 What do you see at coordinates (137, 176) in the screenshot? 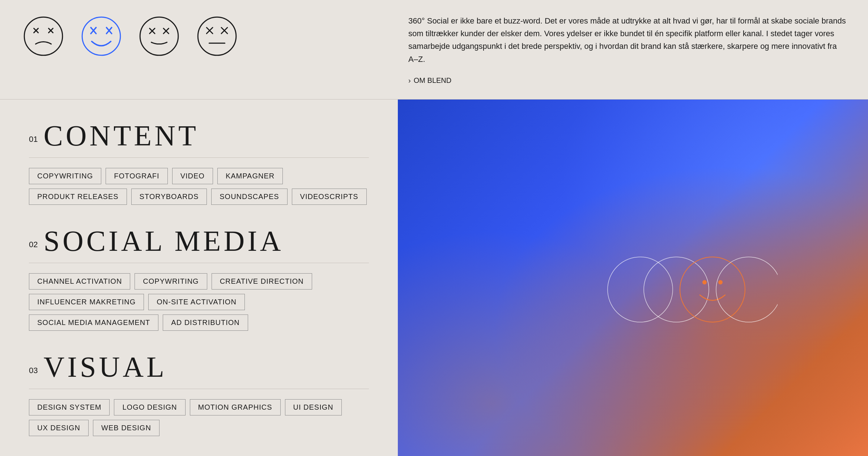
I see `tag-fotografi: FOTOGRAFI` at bounding box center [137, 176].